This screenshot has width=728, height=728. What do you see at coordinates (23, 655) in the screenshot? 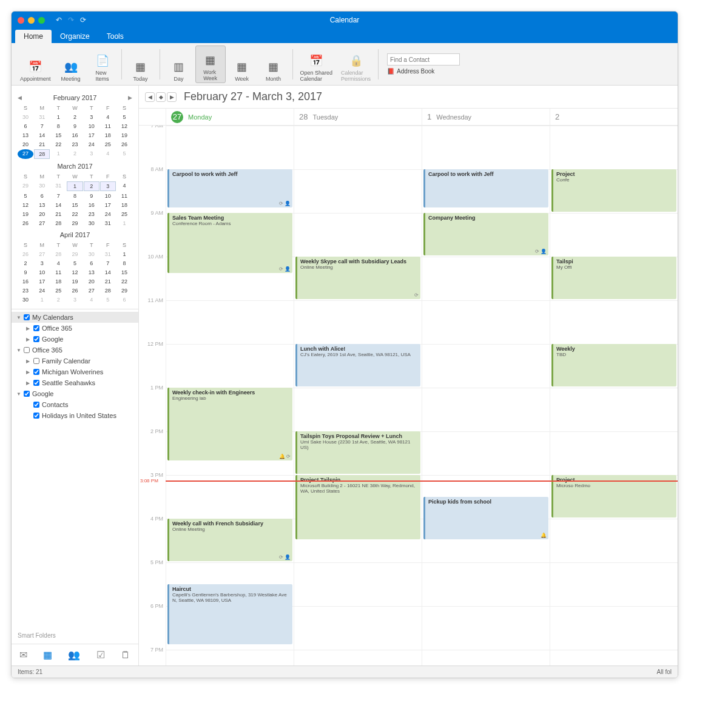
I see `mail-nav-icon: ✉` at bounding box center [23, 655].